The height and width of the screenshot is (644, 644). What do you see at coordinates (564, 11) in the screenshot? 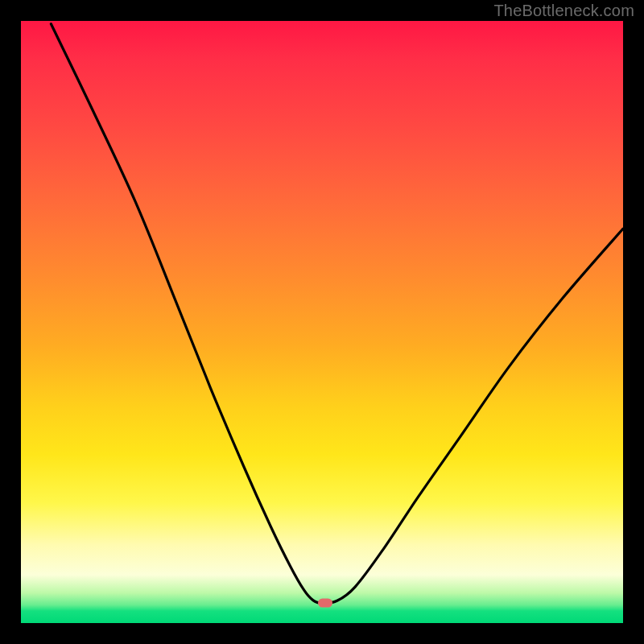
I see `watermark-text: TheBottleneck.com` at bounding box center [564, 11].